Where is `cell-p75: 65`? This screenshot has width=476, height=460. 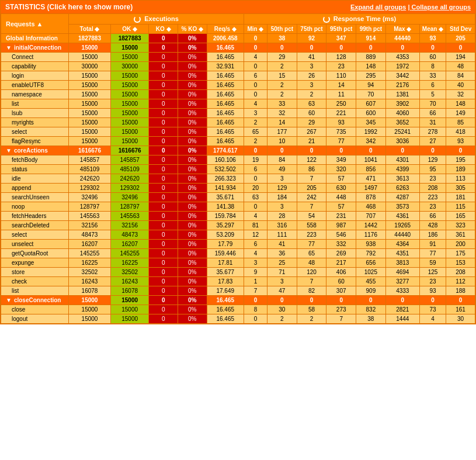
cell-p75: 65 is located at coordinates (312, 254).